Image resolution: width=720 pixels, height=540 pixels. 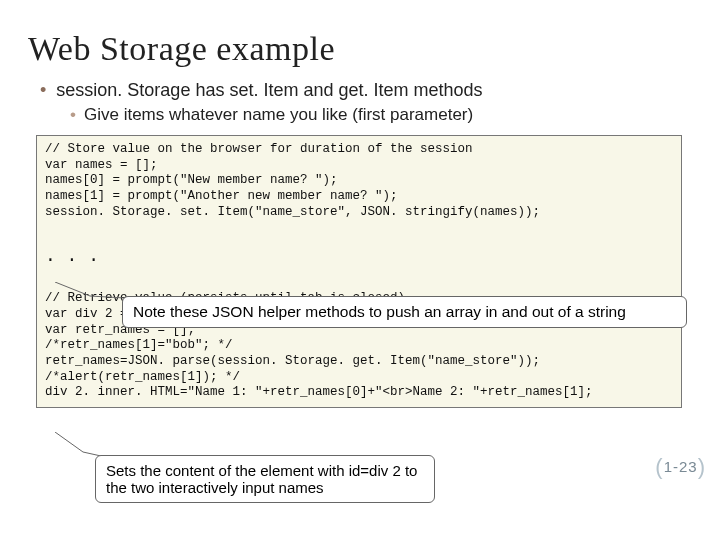 What do you see at coordinates (292, 361) in the screenshot?
I see `code-line: retr_names=JSON. parse(session. Storage.…` at bounding box center [292, 361].